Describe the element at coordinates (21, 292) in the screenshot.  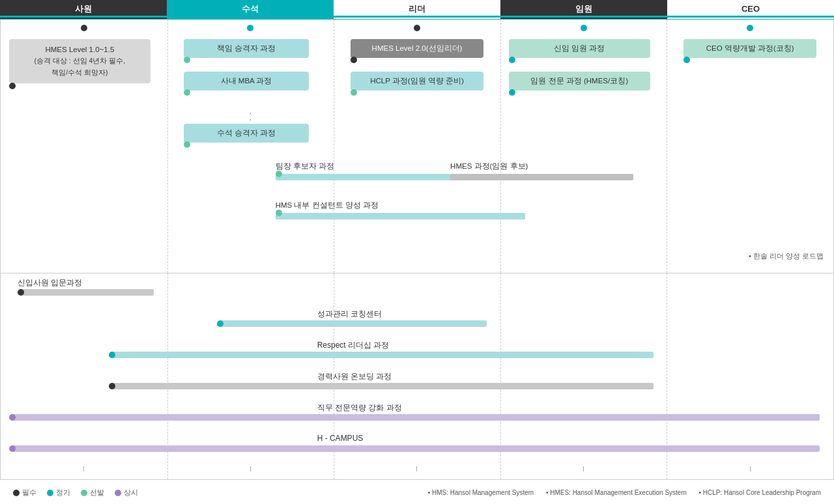
I see `dot-신입사원` at that location.